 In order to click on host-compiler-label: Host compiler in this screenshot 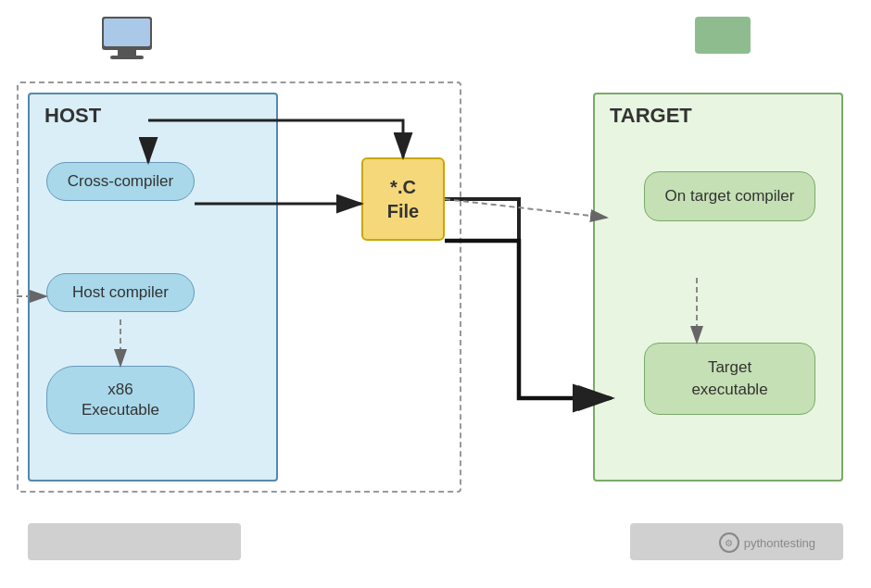, I will do `click(120, 293)`.